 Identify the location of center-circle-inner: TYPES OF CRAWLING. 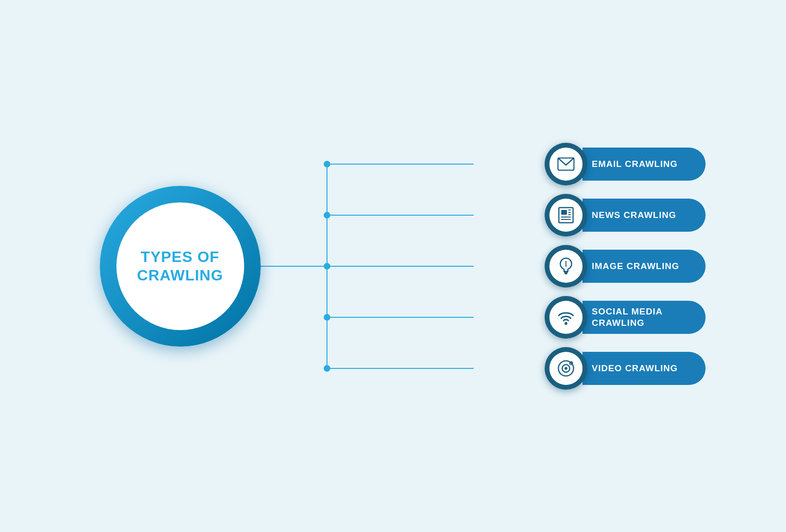
(180, 266).